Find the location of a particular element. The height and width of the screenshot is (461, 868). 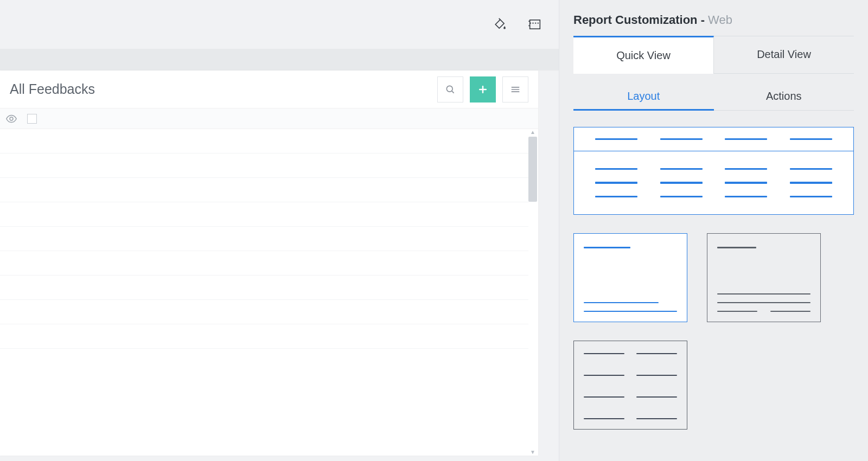

top-toolbar is located at coordinates (279, 24).